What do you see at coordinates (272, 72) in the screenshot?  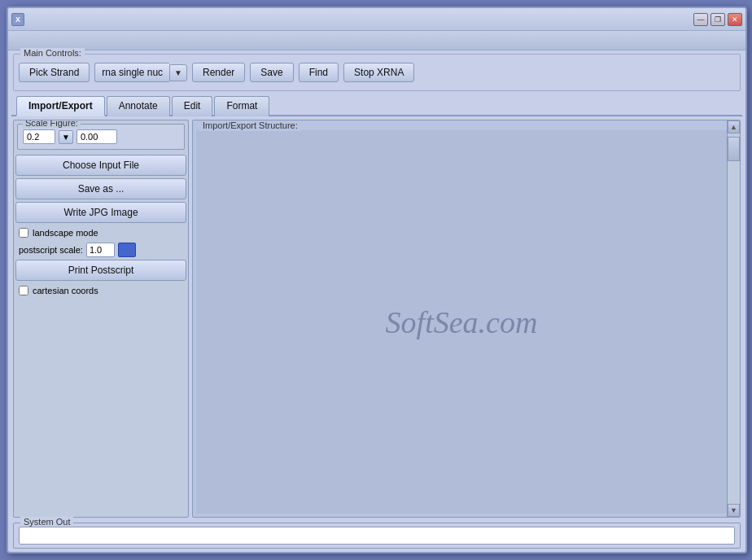 I see `save-button: Save` at bounding box center [272, 72].